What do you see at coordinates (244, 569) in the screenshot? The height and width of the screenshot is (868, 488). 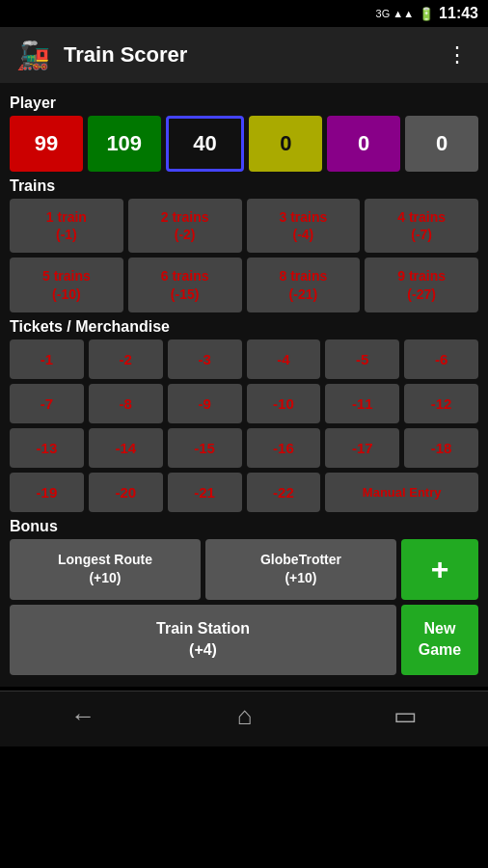 I see `bonus-row: Longest Route(+10) GlobeTrotter(+10) +` at bounding box center [244, 569].